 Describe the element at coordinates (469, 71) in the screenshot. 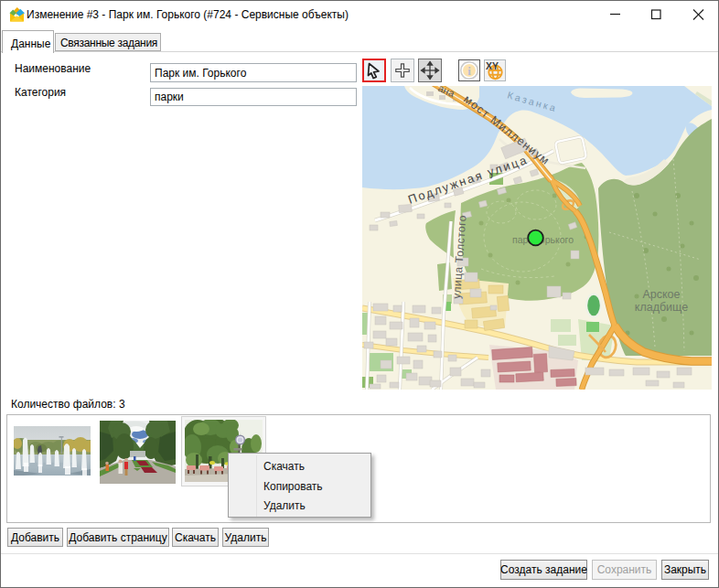

I see `svg-text: i` at that location.